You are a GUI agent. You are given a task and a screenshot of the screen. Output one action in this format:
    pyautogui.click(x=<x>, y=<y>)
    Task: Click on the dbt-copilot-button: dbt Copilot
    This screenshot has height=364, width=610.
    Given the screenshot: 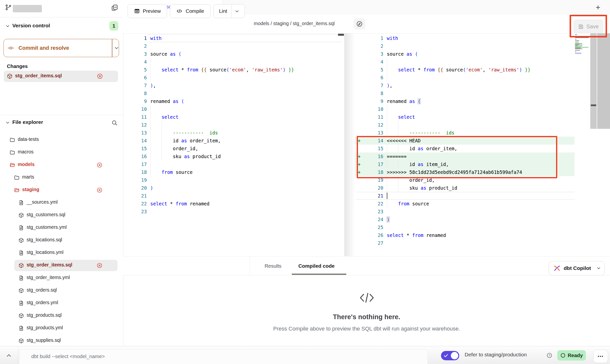 What is the action you would take?
    pyautogui.click(x=577, y=268)
    